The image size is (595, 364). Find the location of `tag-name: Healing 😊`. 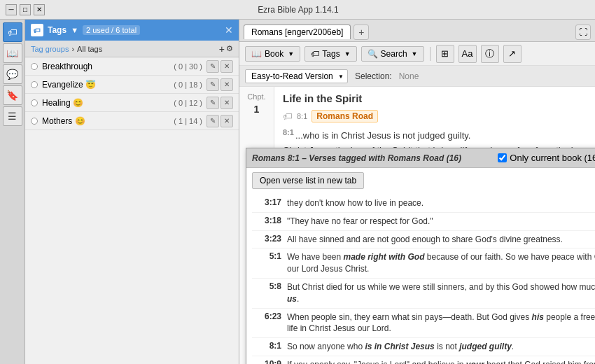

tag-name: Healing 😊 is located at coordinates (106, 103).